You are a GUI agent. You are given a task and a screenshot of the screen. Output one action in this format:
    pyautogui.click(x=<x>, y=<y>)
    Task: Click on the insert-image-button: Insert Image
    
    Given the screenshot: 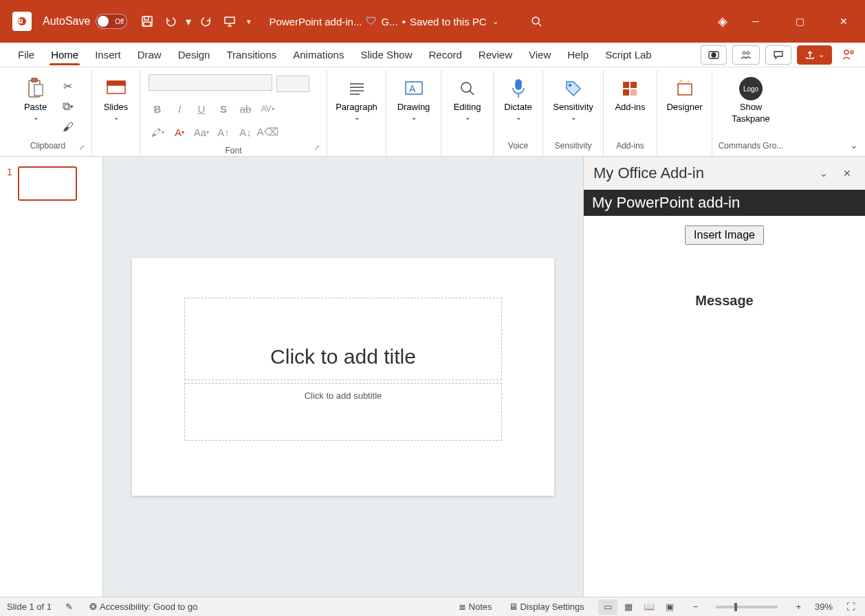 What is the action you would take?
    pyautogui.click(x=725, y=235)
    